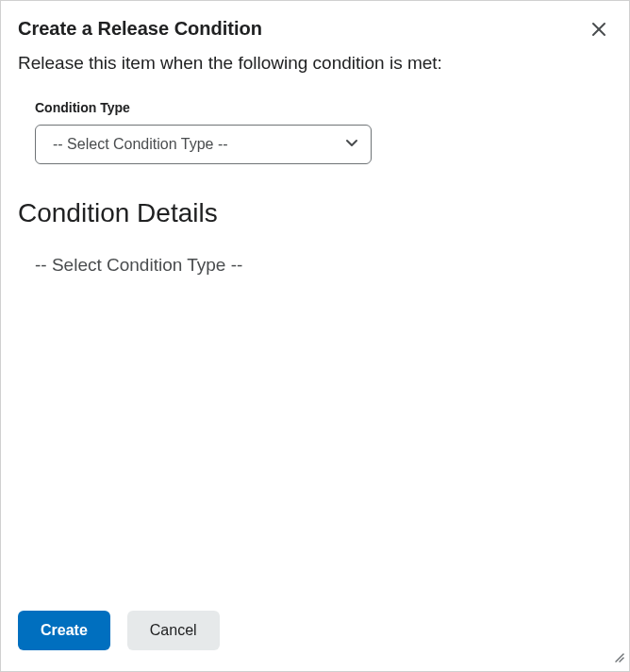 The image size is (630, 672). What do you see at coordinates (140, 28) in the screenshot?
I see `dialog-title: Create a Release Condition` at bounding box center [140, 28].